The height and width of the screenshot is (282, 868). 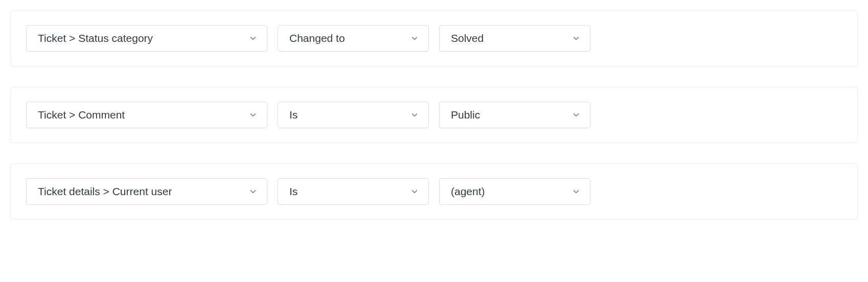 What do you see at coordinates (515, 38) in the screenshot?
I see `value-dropdown: Solved` at bounding box center [515, 38].